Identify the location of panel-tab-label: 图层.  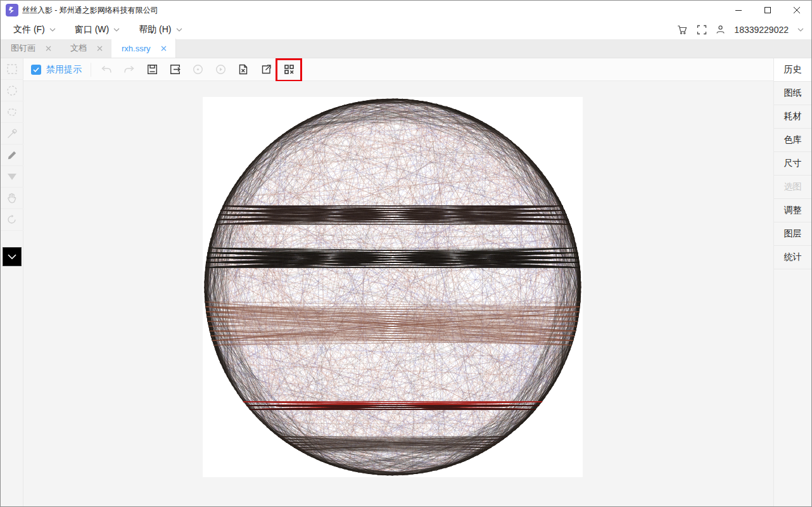
(793, 234).